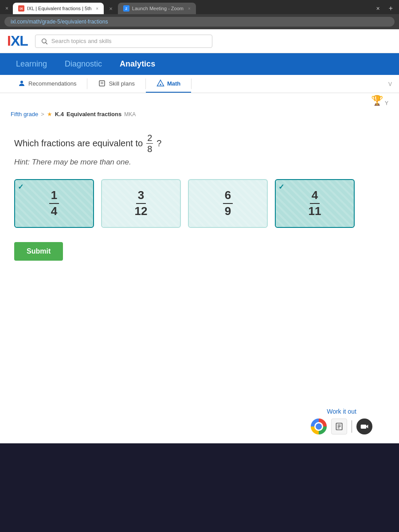 The height and width of the screenshot is (532, 399). I want to click on hint-text: Hint: There may be more than one., so click(200, 162).